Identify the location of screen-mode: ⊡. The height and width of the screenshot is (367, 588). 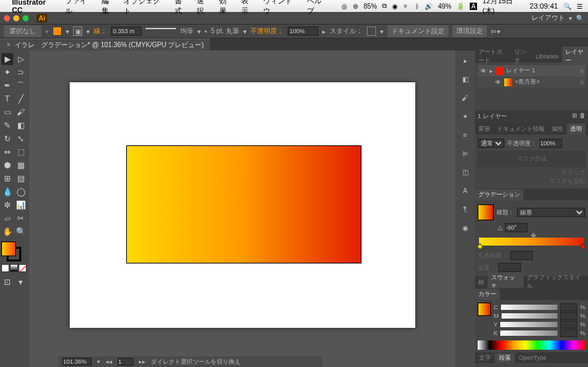
(7, 282).